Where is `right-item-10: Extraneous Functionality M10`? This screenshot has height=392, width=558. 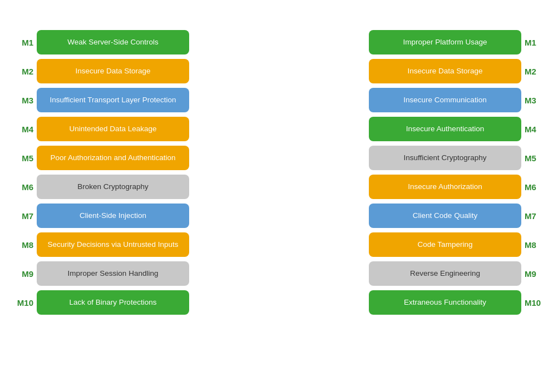 right-item-10: Extraneous Functionality M10 is located at coordinates (455, 302).